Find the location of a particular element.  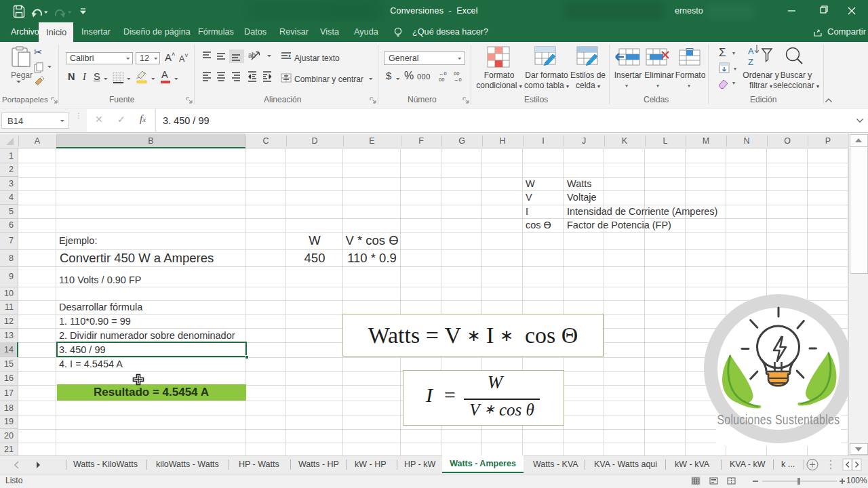

svg-text: →0 is located at coordinates (458, 80).